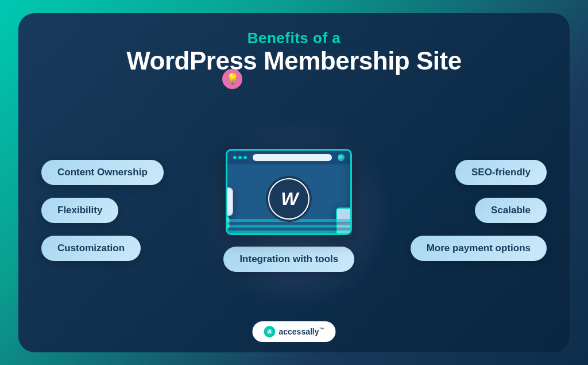 The height and width of the screenshot is (365, 588). What do you see at coordinates (289, 199) in the screenshot?
I see `wordpress-logo: W` at bounding box center [289, 199].